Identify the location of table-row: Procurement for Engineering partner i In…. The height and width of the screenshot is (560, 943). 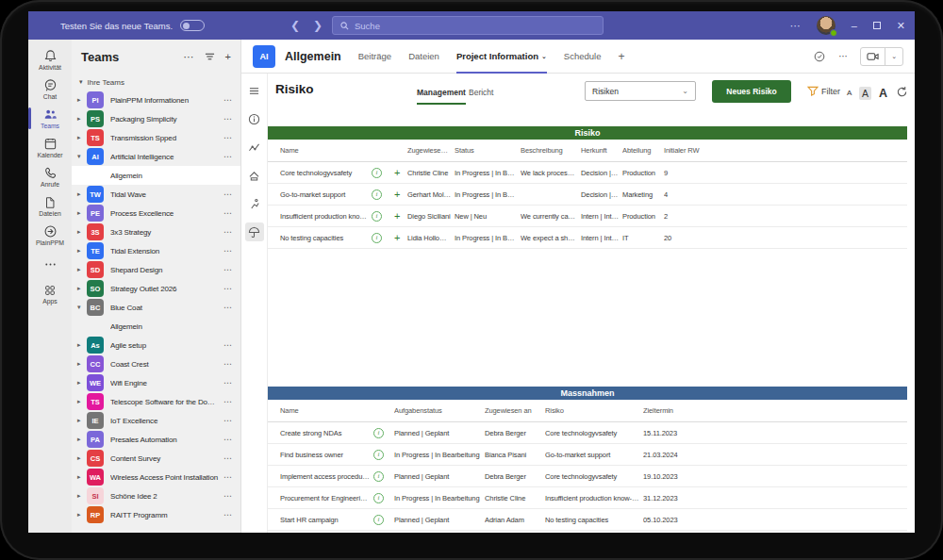
(587, 498).